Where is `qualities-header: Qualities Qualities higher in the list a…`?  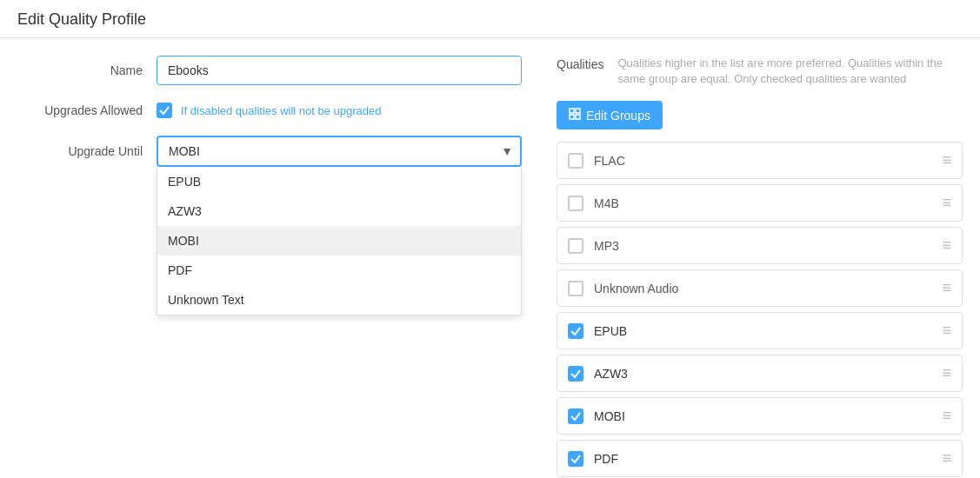 qualities-header: Qualities Qualities higher in the list a… is located at coordinates (760, 71).